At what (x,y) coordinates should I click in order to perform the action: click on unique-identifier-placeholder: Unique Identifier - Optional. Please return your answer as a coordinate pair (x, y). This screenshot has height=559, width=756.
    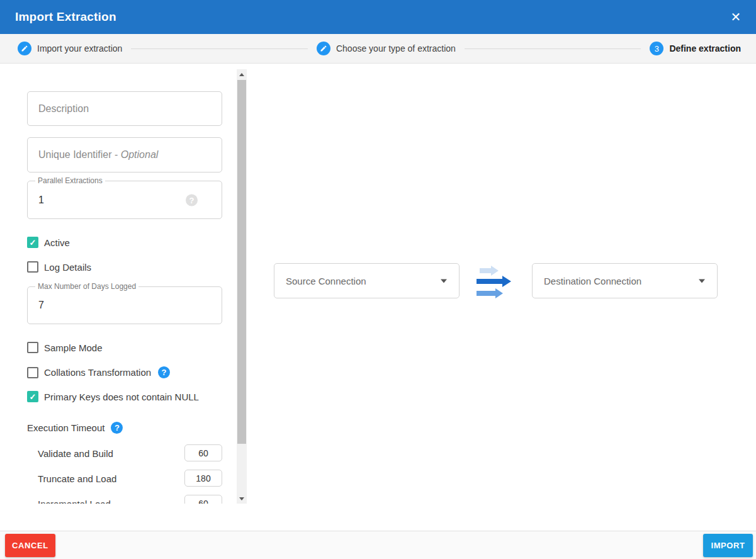
    Looking at the image, I should click on (98, 155).